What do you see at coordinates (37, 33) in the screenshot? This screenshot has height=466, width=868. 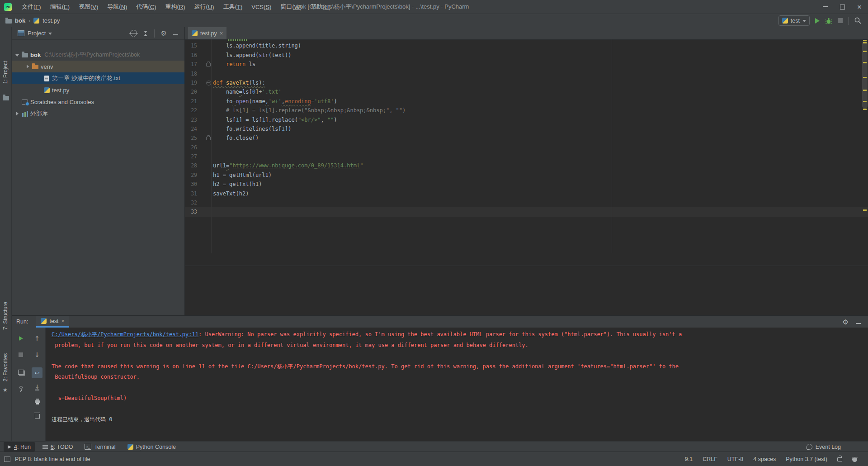 I see `project-panel-title: Project` at bounding box center [37, 33].